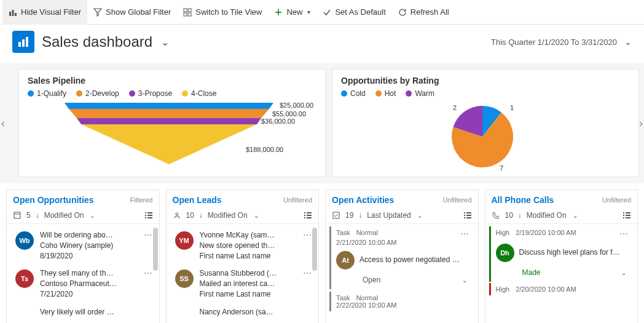 The width and height of the screenshot is (644, 323). Describe the element at coordinates (360, 12) in the screenshot. I see `toolbar-label: Set As Default` at that location.